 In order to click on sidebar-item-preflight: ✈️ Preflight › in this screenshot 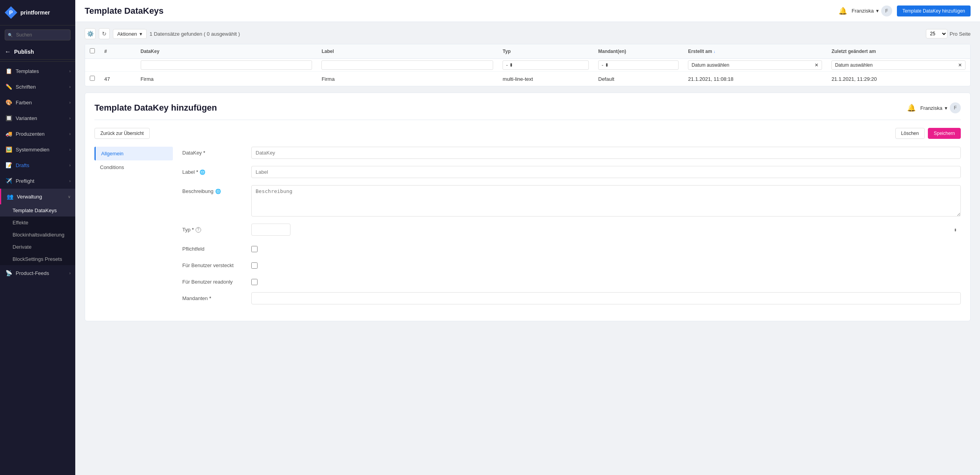, I will do `click(38, 181)`.